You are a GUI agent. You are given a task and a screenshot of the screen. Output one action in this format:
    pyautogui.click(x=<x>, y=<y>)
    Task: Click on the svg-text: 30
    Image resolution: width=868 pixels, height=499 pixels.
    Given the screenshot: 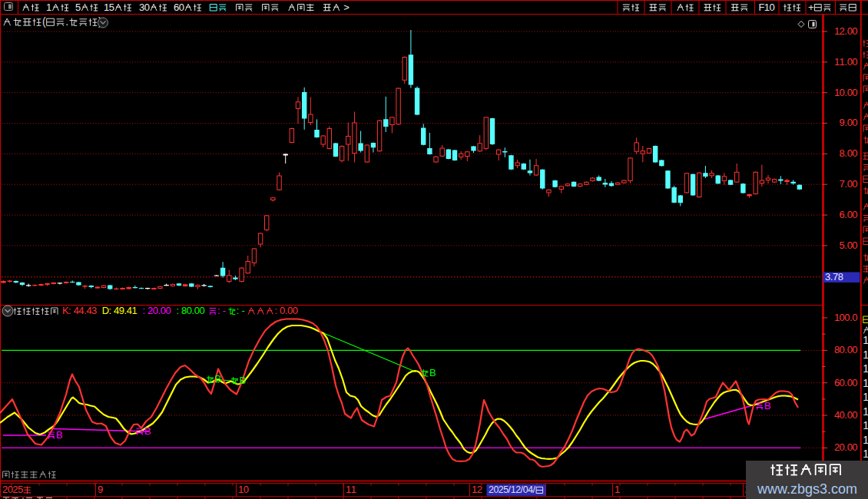 What is the action you would take?
    pyautogui.click(x=144, y=8)
    